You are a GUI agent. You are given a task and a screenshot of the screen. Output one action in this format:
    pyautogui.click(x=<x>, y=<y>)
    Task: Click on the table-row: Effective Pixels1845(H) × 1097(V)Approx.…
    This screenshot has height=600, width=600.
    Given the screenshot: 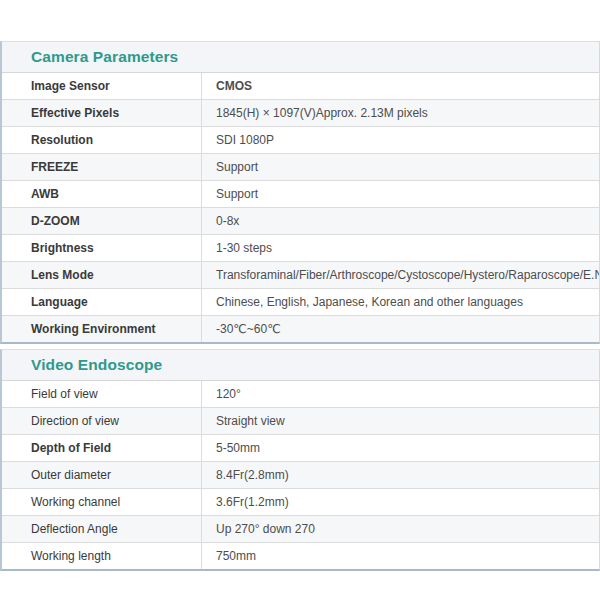 What is the action you would take?
    pyautogui.click(x=300, y=114)
    